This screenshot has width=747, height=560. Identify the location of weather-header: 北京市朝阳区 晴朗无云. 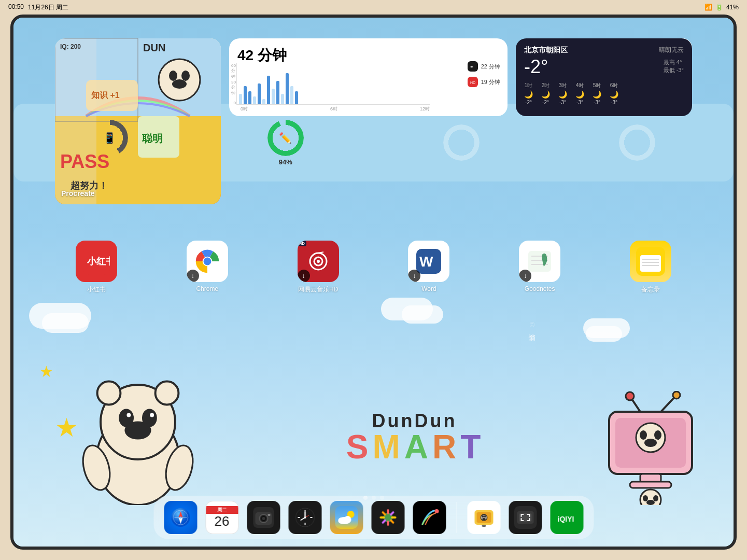
(604, 50).